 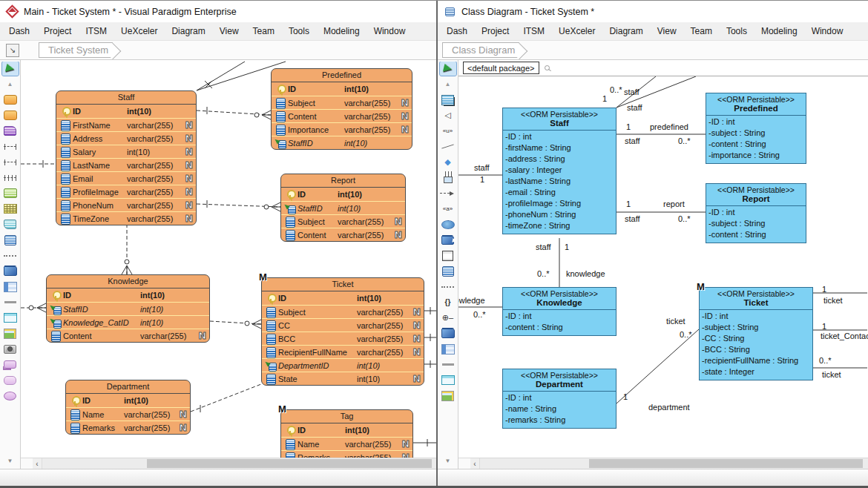 I want to click on many-to-many-relationship-tool, so click(x=10, y=178).